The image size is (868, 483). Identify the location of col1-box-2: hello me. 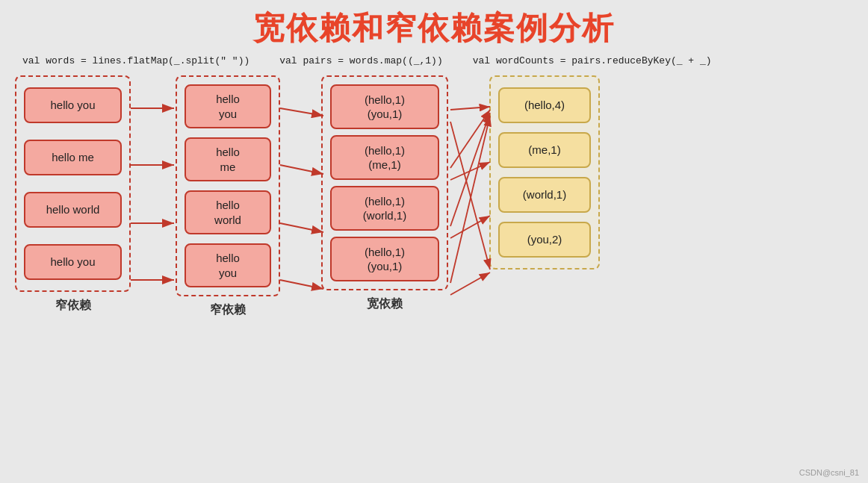
(73, 158).